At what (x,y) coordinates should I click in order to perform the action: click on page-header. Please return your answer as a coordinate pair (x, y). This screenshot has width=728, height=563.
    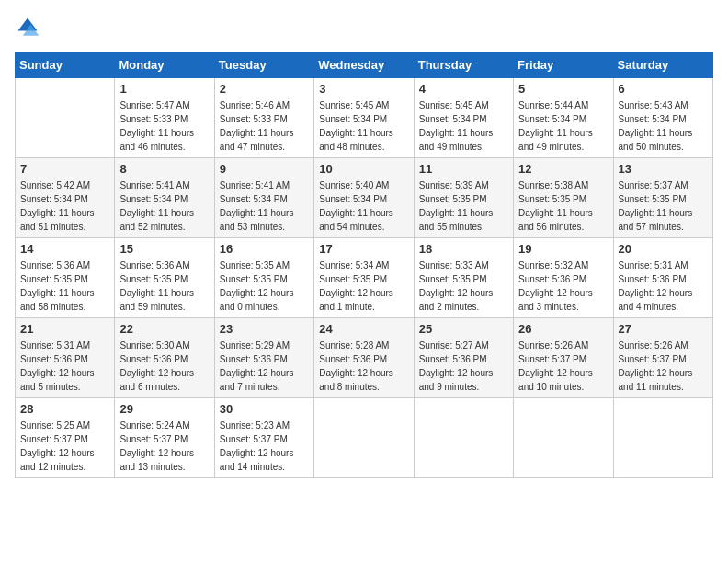
    Looking at the image, I should click on (364, 28).